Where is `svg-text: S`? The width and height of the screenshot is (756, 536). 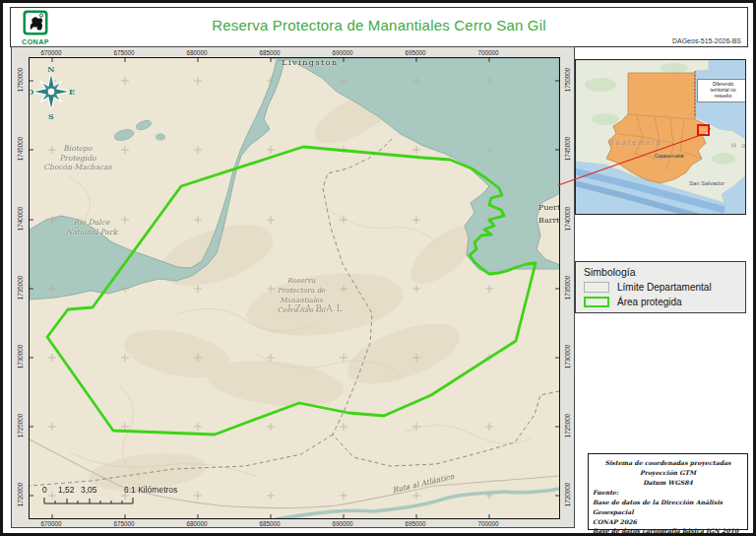
svg-text: S is located at coordinates (51, 116).